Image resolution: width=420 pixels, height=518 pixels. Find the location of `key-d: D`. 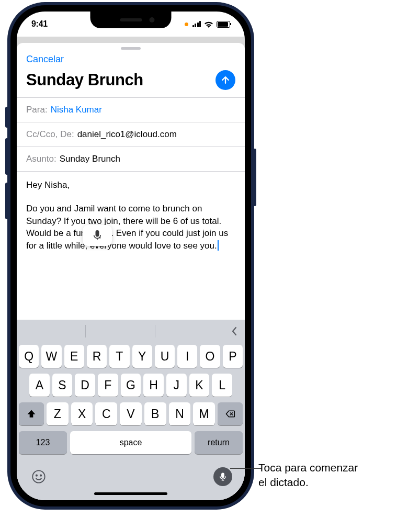

key-d: D is located at coordinates (85, 385).